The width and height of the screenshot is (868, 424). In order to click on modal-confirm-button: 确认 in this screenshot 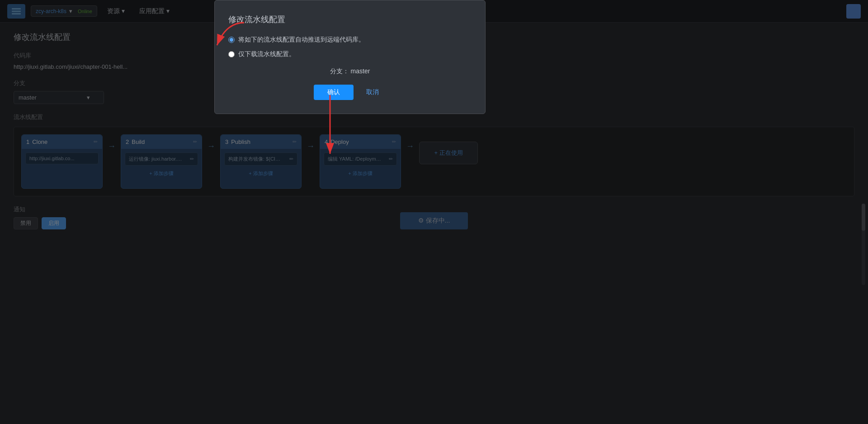, I will do `click(334, 92)`.